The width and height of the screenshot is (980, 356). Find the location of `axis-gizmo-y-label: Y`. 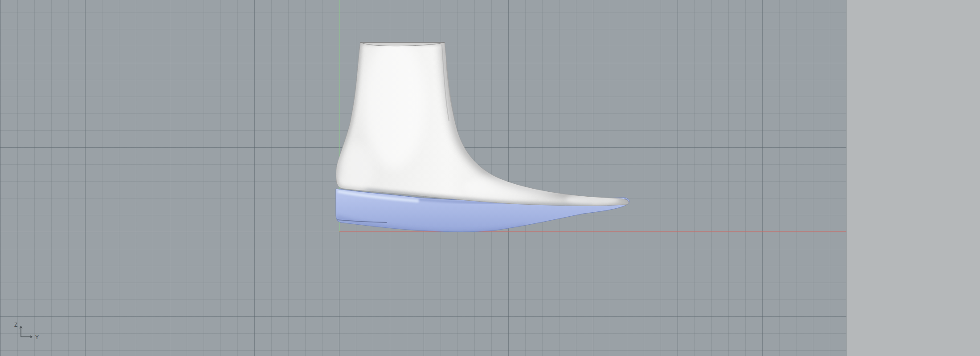

axis-gizmo-y-label: Y is located at coordinates (37, 337).